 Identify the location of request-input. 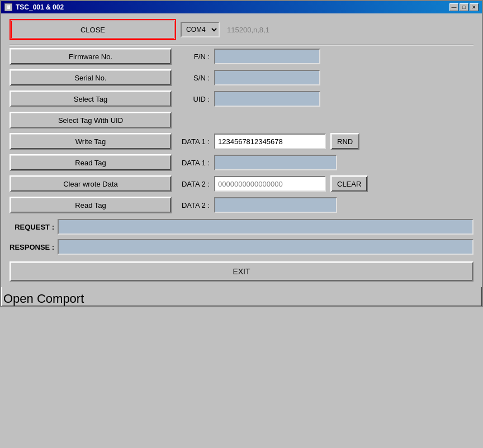
(266, 227).